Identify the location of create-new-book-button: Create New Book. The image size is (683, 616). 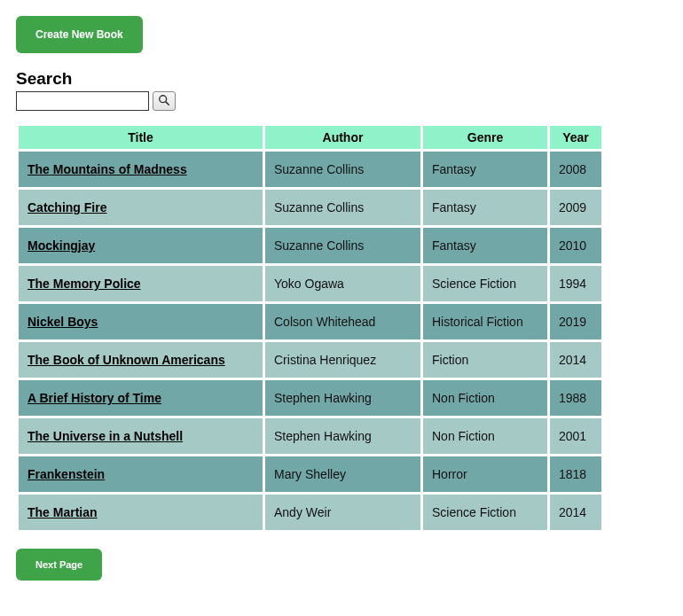
(80, 35).